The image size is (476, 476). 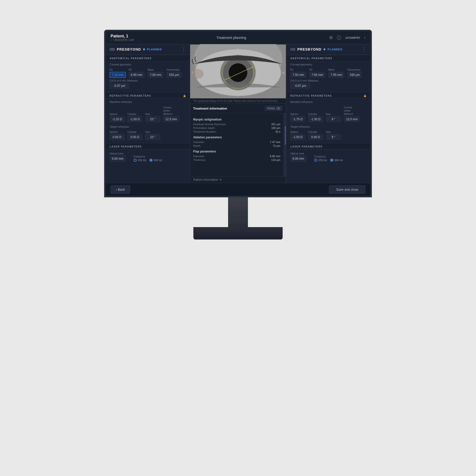 I want to click on od-pachymetry-group: Pachymetry 533 µm, so click(x=174, y=73).